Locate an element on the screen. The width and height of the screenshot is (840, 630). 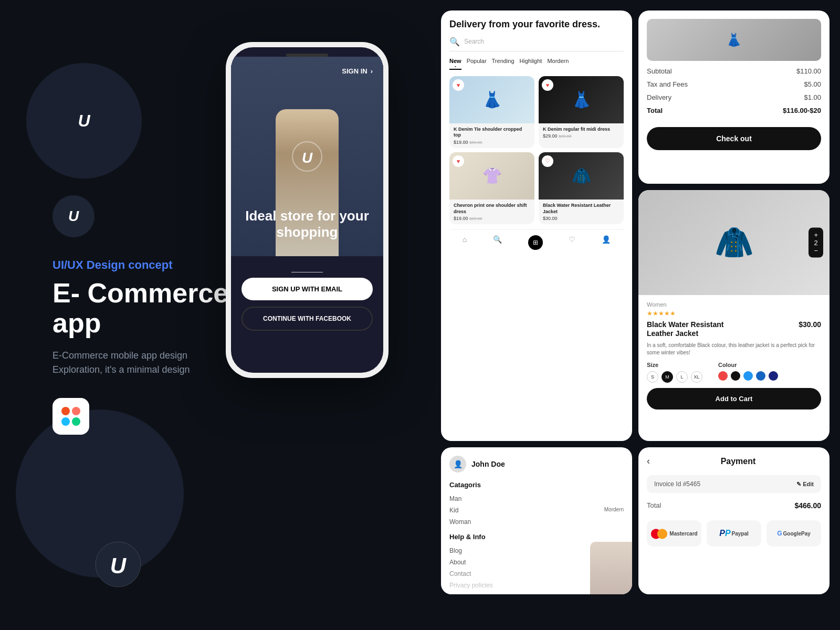
menu-item-woman: Woman is located at coordinates (537, 522).